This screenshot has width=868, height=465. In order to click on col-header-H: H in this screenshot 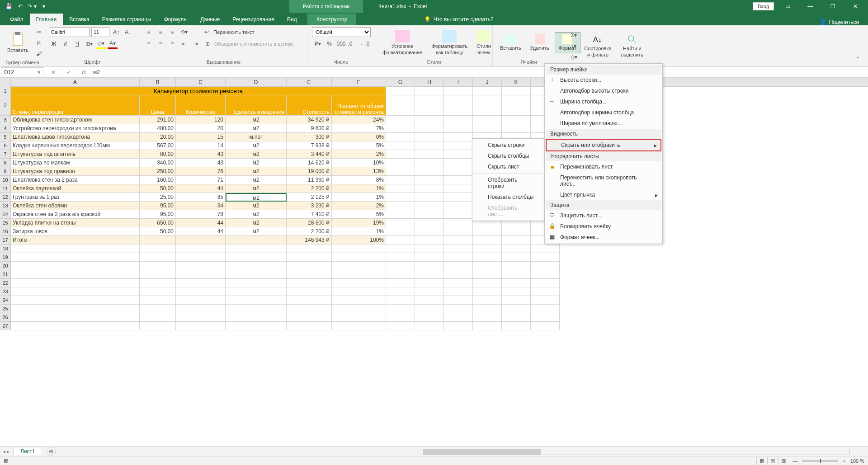, I will do `click(429, 82)`.